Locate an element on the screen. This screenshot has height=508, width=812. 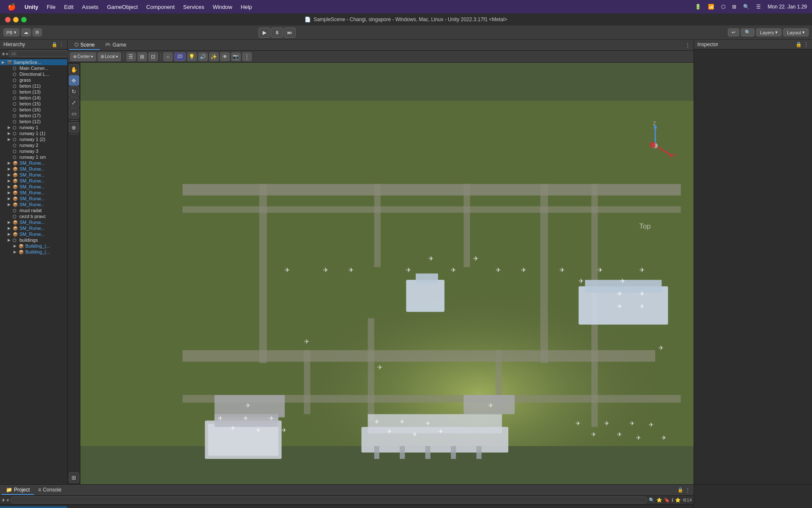
sphere-icon: ○ is located at coordinates (168, 57).